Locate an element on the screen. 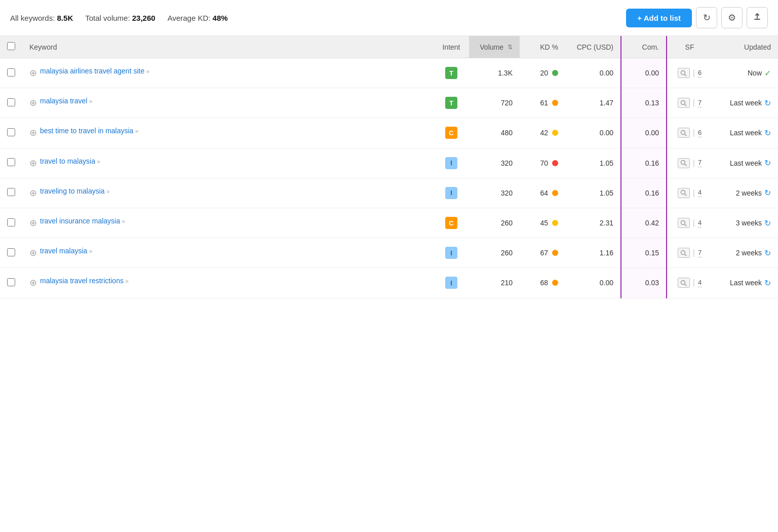 This screenshot has width=778, height=532. keyword-text: malaysia travel restrictions » is located at coordinates (84, 281).